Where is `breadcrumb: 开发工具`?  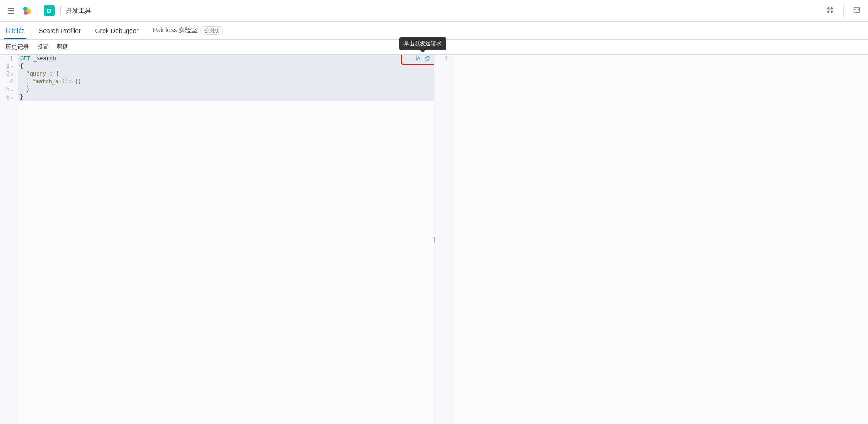
breadcrumb: 开发工具 is located at coordinates (79, 11).